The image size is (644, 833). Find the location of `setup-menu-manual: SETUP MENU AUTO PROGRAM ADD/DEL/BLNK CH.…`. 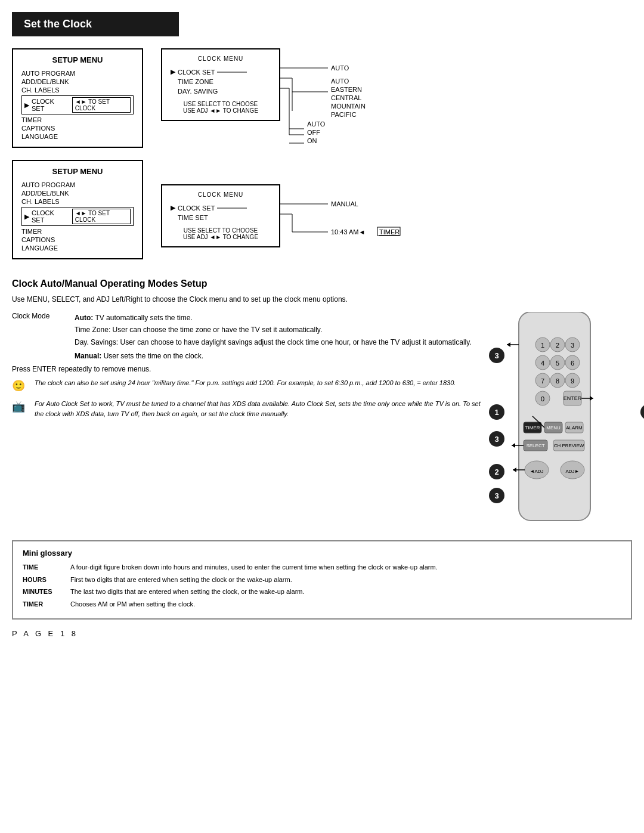

setup-menu-manual: SETUP MENU AUTO PROGRAM ADD/DEL/BLNK CH.… is located at coordinates (78, 210).